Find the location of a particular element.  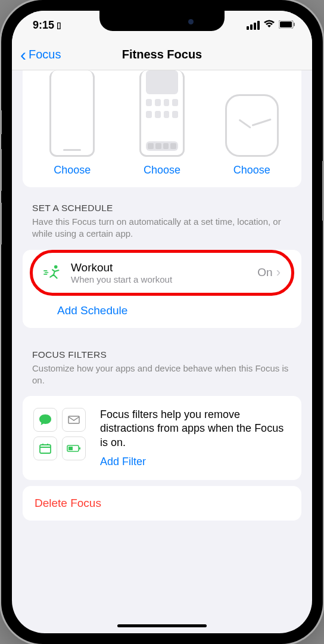

back-label: Focus is located at coordinates (45, 55).